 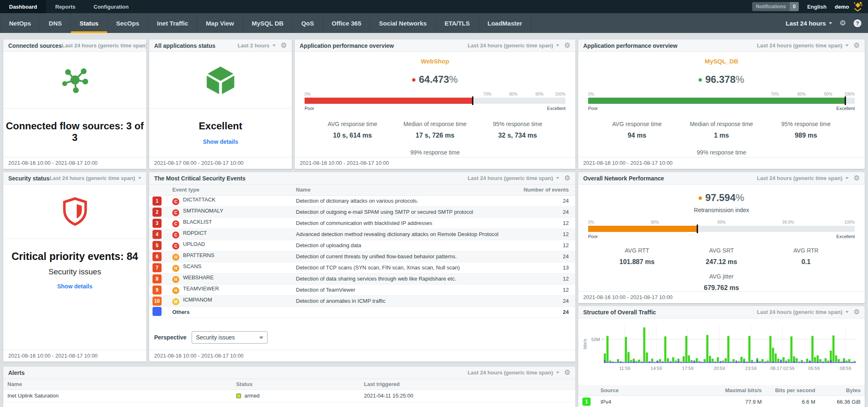 What do you see at coordinates (403, 234) in the screenshot?
I see `event-name-cell: Advanced detection method revealing dict…` at bounding box center [403, 234].